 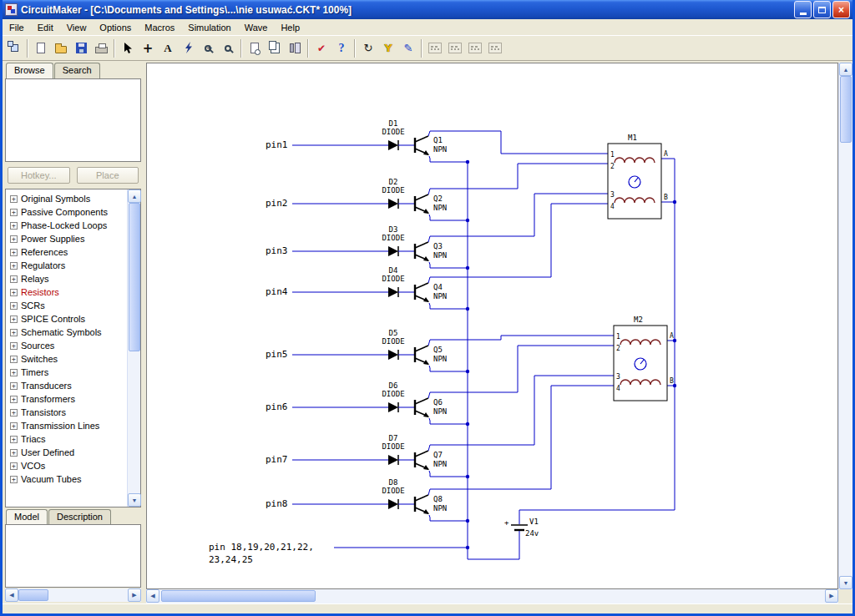 I want to click on schematic-row-1: pin1 D1 DIODE Q1 NPN, so click(x=437, y=142).